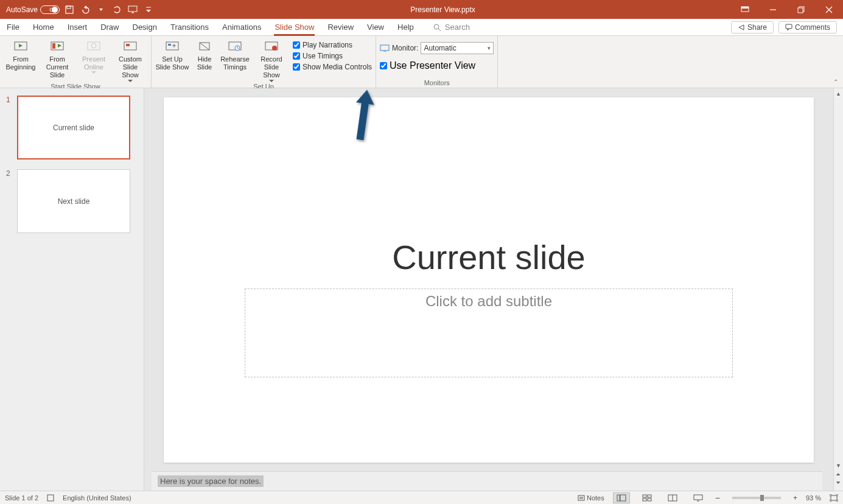 The height and width of the screenshot is (504, 843). Describe the element at coordinates (74, 201) in the screenshot. I see `thumb-text: Next slide` at that location.